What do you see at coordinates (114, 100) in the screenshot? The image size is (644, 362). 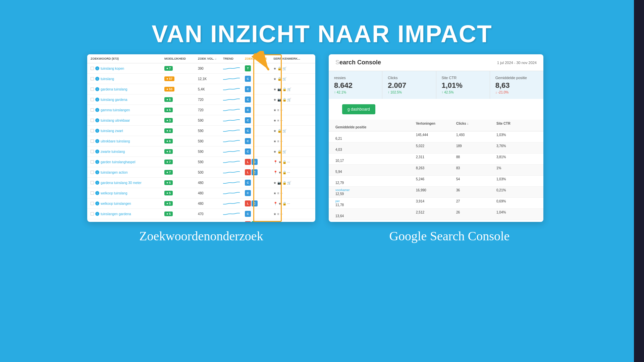 I see `kw-label: tuinslang gardena` at bounding box center [114, 100].